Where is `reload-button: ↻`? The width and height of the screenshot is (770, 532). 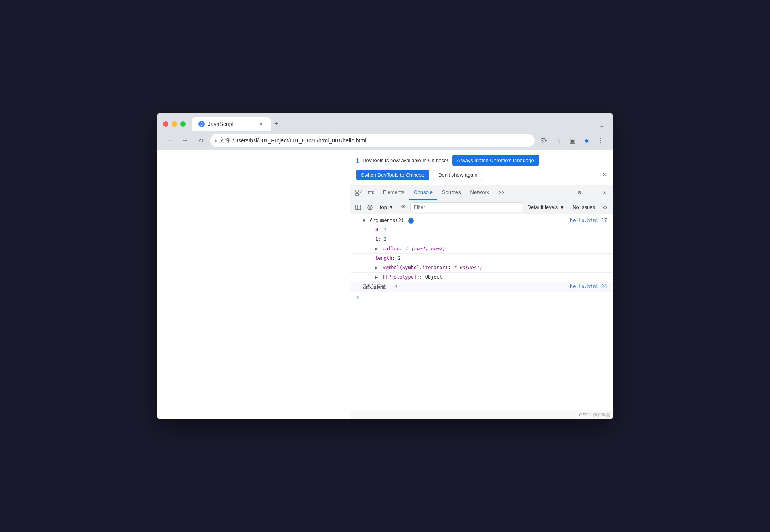
reload-button: ↻ is located at coordinates (201, 140).